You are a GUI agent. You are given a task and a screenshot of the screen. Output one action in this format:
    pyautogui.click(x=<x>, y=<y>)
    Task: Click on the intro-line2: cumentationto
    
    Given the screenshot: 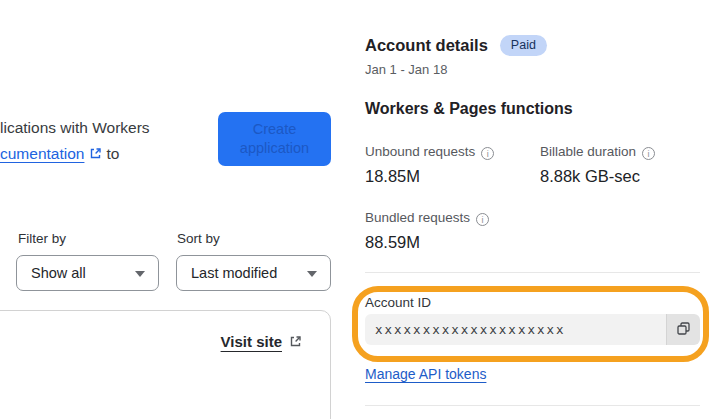 What is the action you would take?
    pyautogui.click(x=75, y=154)
    